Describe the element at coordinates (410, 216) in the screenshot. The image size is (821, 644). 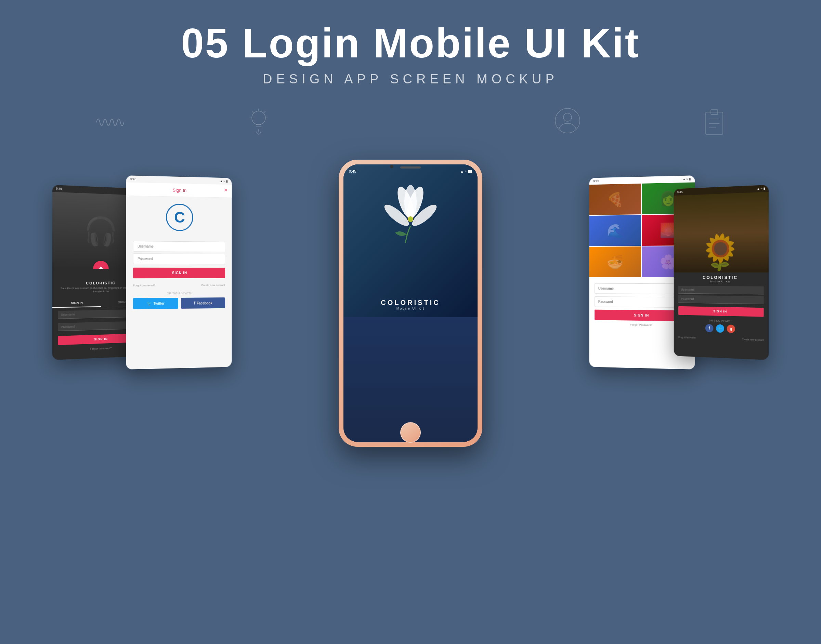
I see `lily-icon` at that location.